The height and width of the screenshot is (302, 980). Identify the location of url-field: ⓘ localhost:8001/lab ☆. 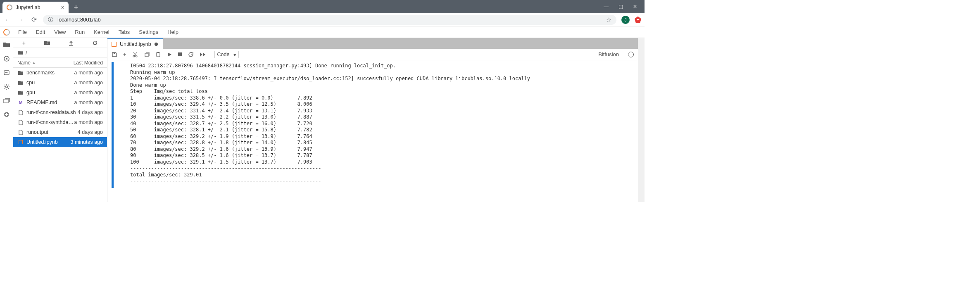
(330, 20).